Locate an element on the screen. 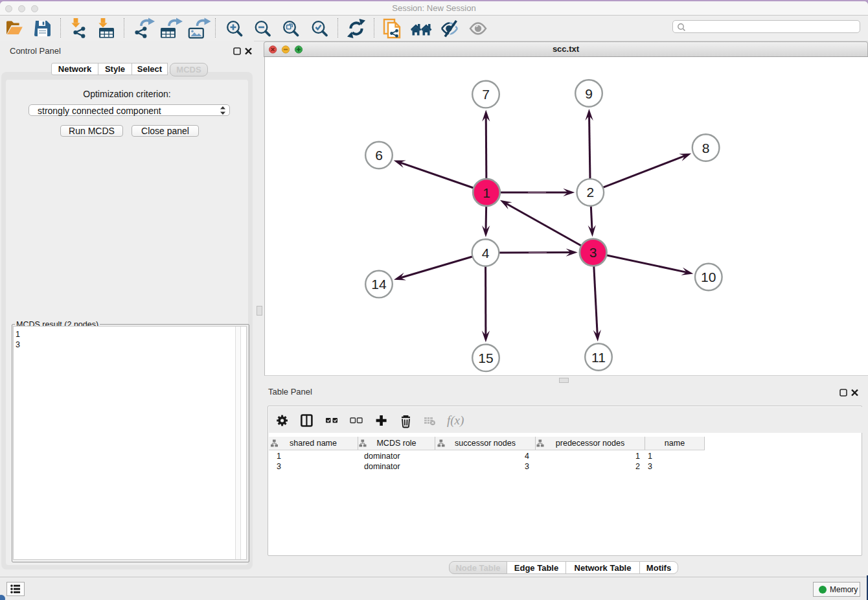 Image resolution: width=868 pixels, height=600 pixels. svg-text: 7 is located at coordinates (486, 95).